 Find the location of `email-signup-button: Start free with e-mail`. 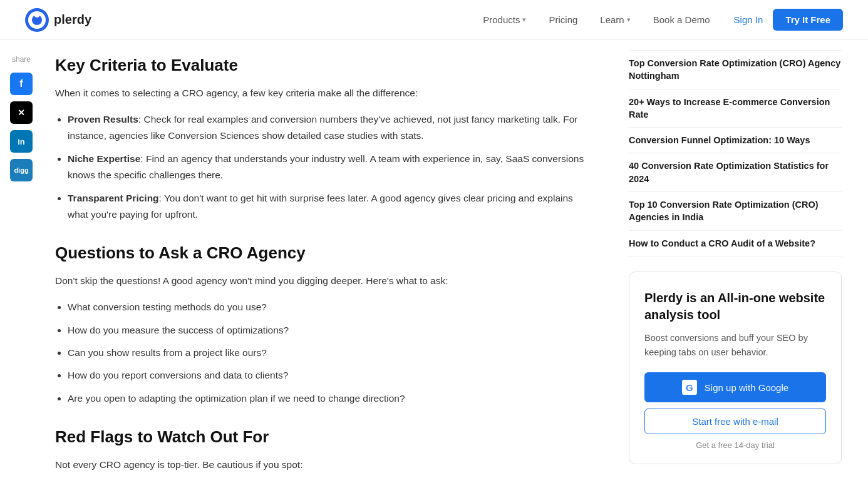

email-signup-button: Start free with e-mail is located at coordinates (735, 422).